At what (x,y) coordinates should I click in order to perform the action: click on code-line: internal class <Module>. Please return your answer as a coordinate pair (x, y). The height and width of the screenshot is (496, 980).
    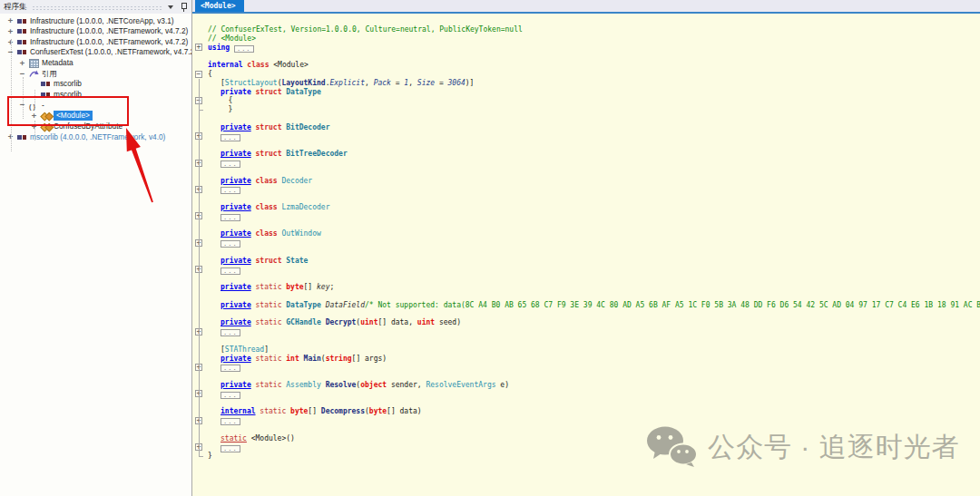
    Looking at the image, I should click on (258, 65).